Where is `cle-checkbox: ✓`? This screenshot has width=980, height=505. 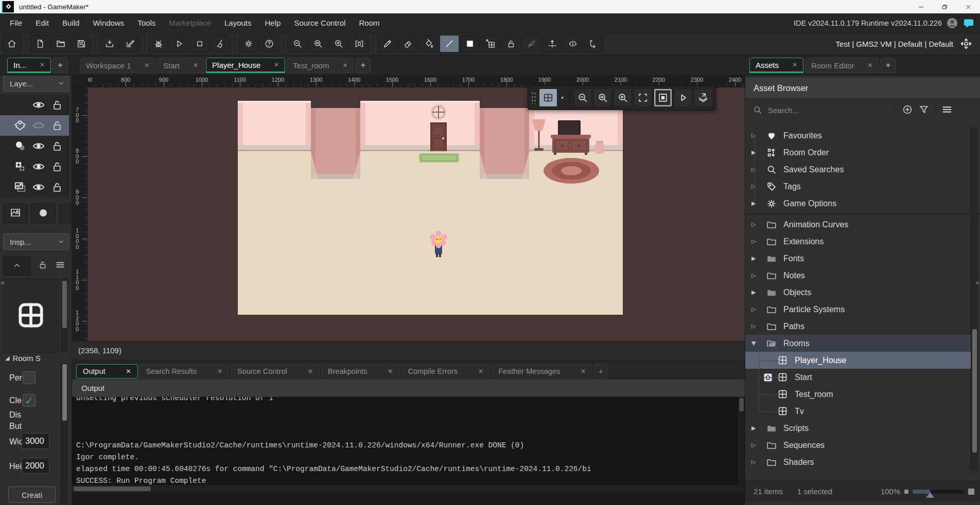
cle-checkbox: ✓ is located at coordinates (29, 400).